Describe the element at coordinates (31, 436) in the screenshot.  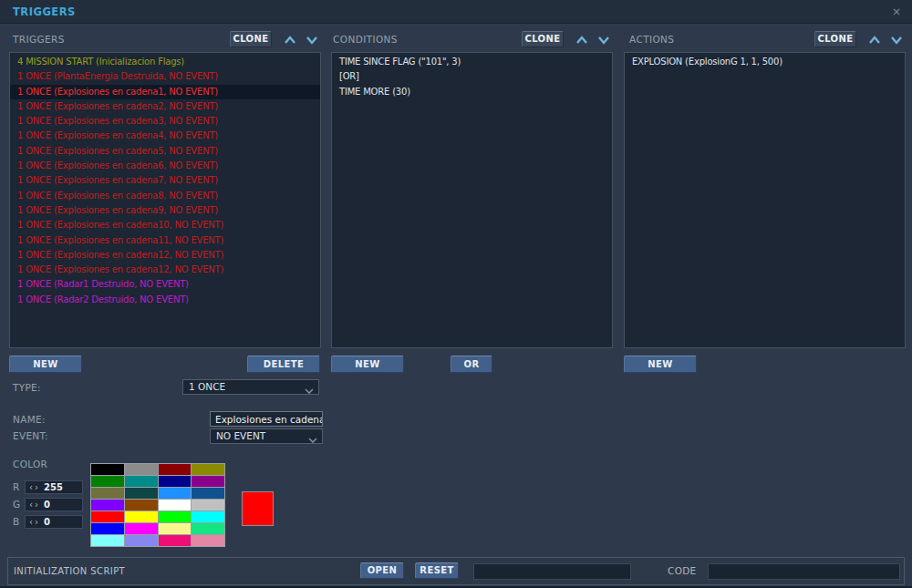
I see `event-label: EVENT:` at that location.